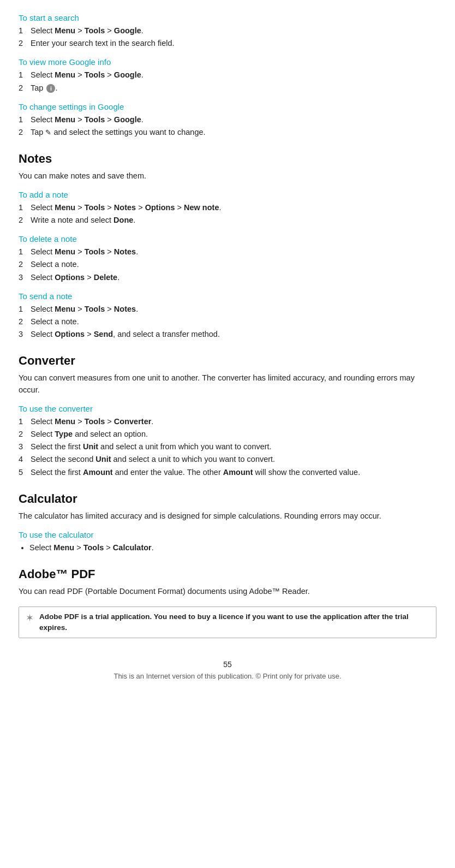 The image size is (455, 868). What do you see at coordinates (228, 265) in the screenshot?
I see `steps-delete-note: 1 Select Menu > Tools > Notes. 2 Select …` at bounding box center [228, 265].